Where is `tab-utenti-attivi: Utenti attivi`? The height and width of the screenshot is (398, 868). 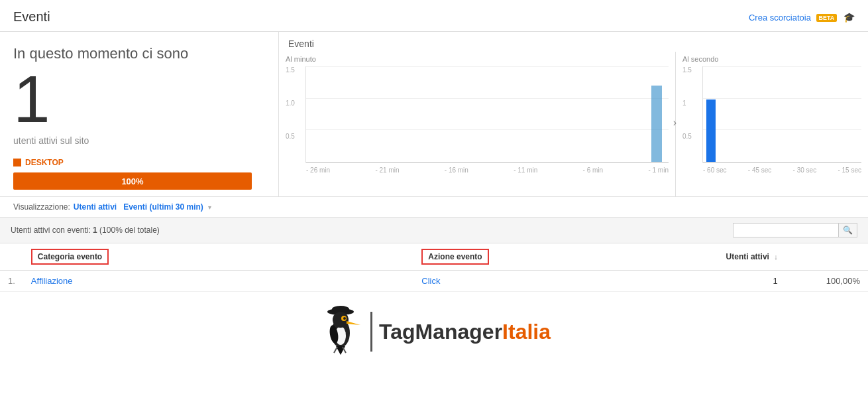
tab-utenti-attivi: Utenti attivi is located at coordinates (95, 207).